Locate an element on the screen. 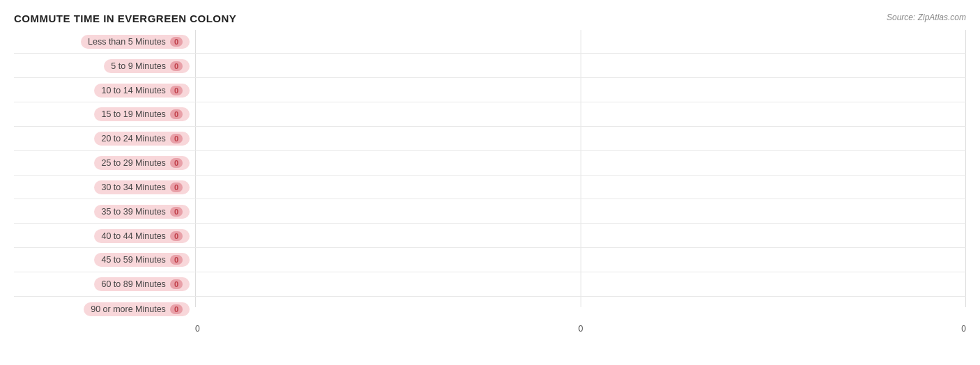 The width and height of the screenshot is (980, 365). x-axis: 000 is located at coordinates (581, 327).